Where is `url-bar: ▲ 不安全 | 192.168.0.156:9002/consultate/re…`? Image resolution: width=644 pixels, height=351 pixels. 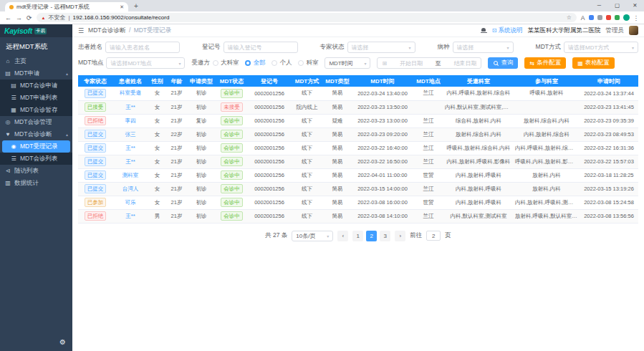 url-bar: ▲ 不安全 | 192.168.0.156:9002/consultate/re… is located at coordinates (307, 17).